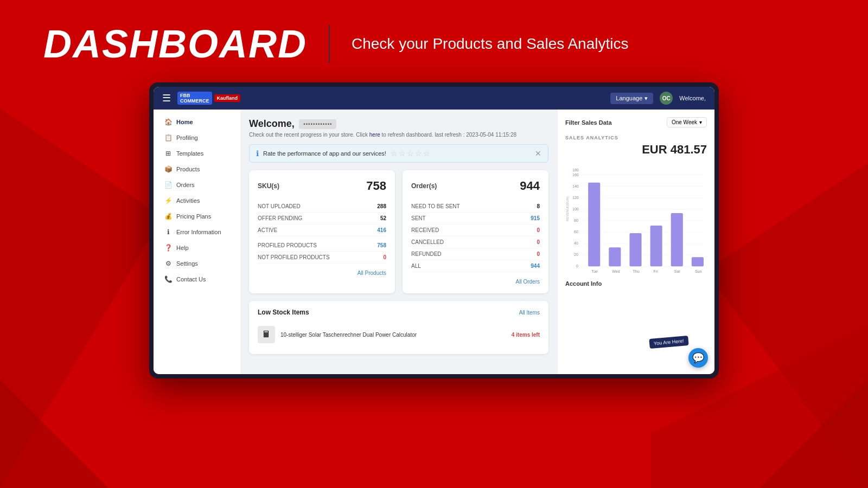  What do you see at coordinates (197, 248) in the screenshot?
I see `sidebar-item-help: ❓ Help` at bounding box center [197, 248].